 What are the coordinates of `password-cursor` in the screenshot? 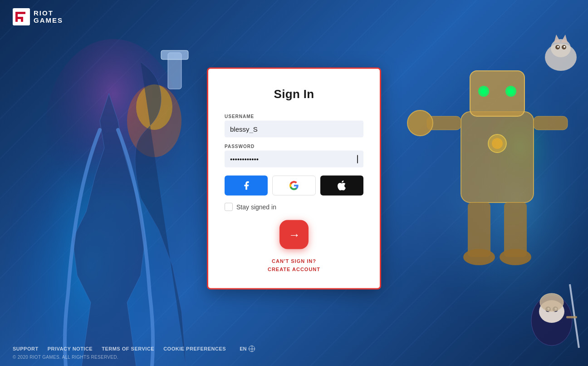 It's located at (358, 159).